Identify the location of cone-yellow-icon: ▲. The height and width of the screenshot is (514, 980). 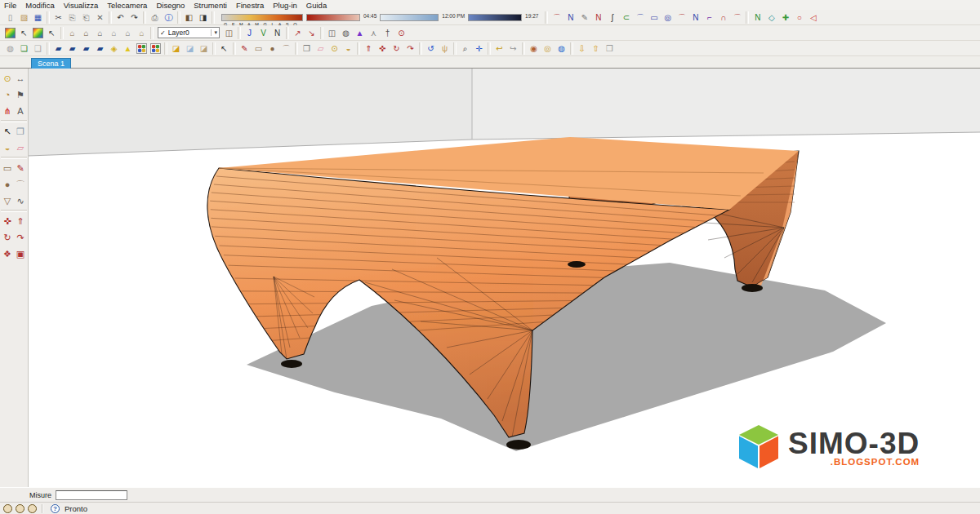
(127, 49).